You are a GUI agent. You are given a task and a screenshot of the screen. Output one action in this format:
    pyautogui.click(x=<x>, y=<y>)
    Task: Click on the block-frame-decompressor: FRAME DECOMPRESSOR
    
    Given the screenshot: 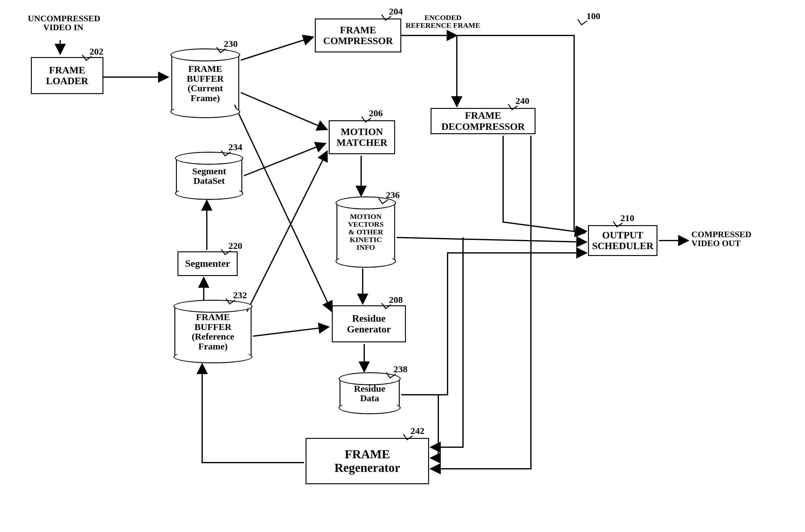 What is the action you would take?
    pyautogui.click(x=483, y=121)
    